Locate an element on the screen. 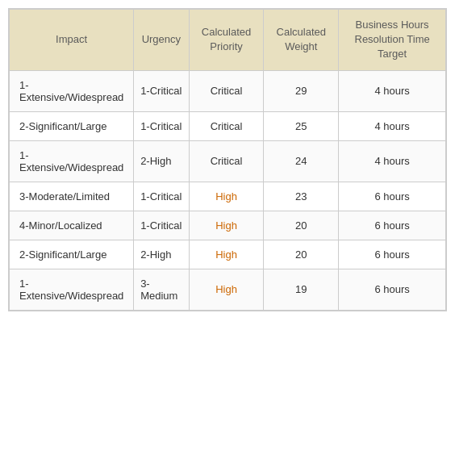  table-row: 1-Extensive/Widespread1-CriticalCritical… is located at coordinates (228, 90).